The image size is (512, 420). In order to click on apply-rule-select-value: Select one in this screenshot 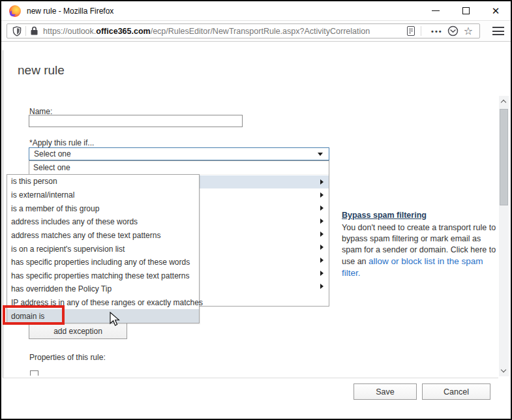, I will do `click(52, 154)`.